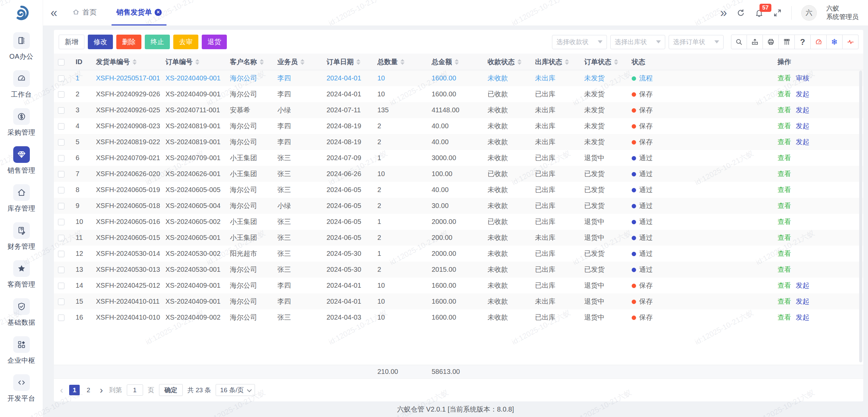 The image size is (868, 417). I want to click on search-button, so click(739, 42).